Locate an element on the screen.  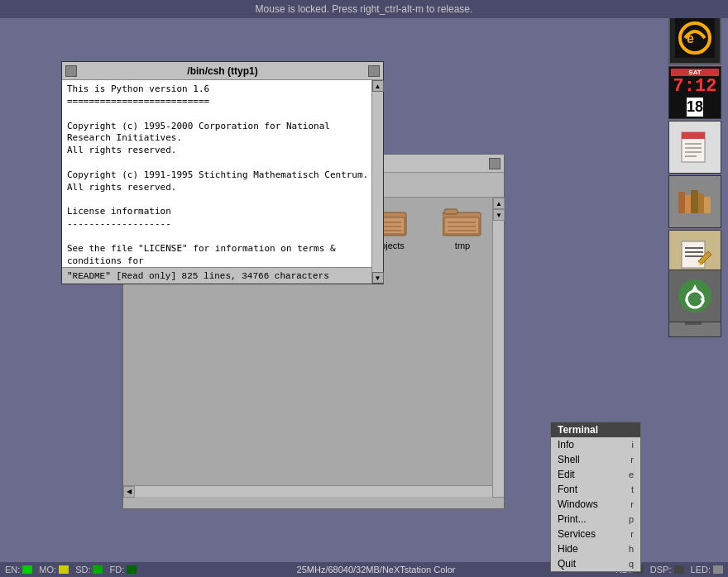
mo-indicator: MO: is located at coordinates (54, 570).